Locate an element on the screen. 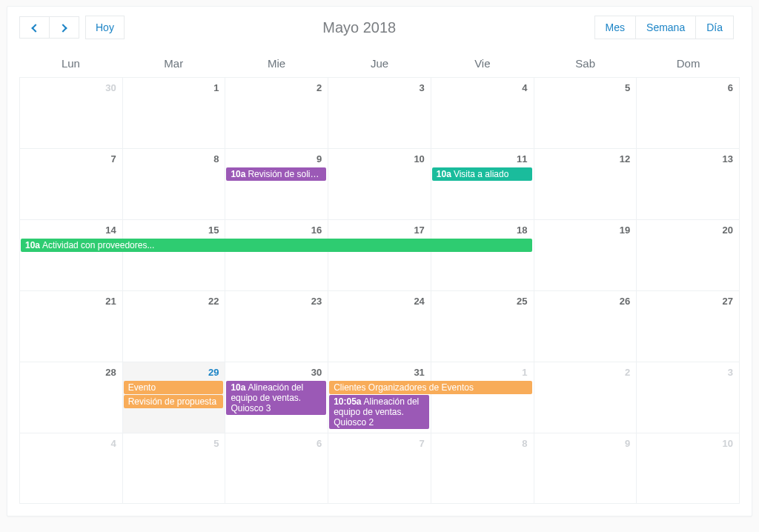  event-title: Actividad con proveedores... is located at coordinates (98, 245).